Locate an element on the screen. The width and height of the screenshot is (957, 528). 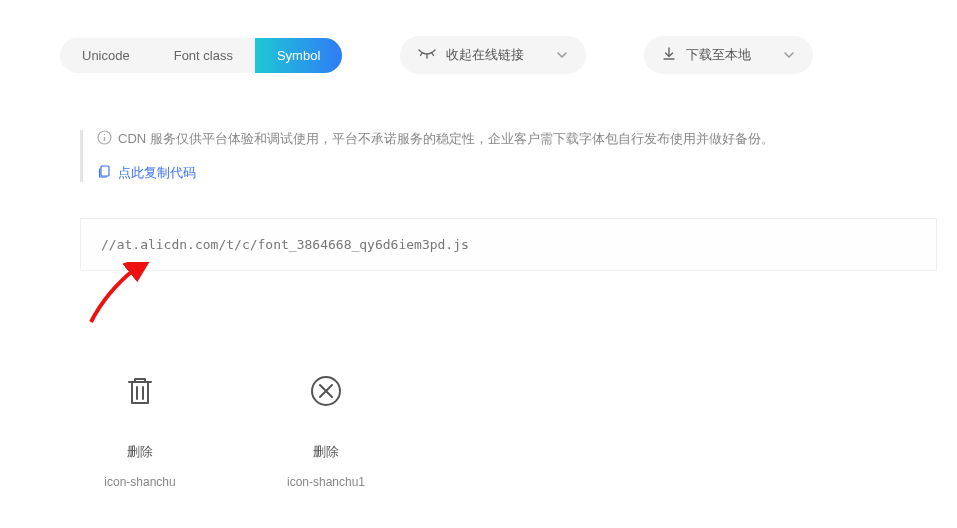
notice-text: CDN 服务仅供平台体验和调试使用，平台不承诺服务的稳定性，企业客户需下载字体包… is located at coordinates (446, 139).